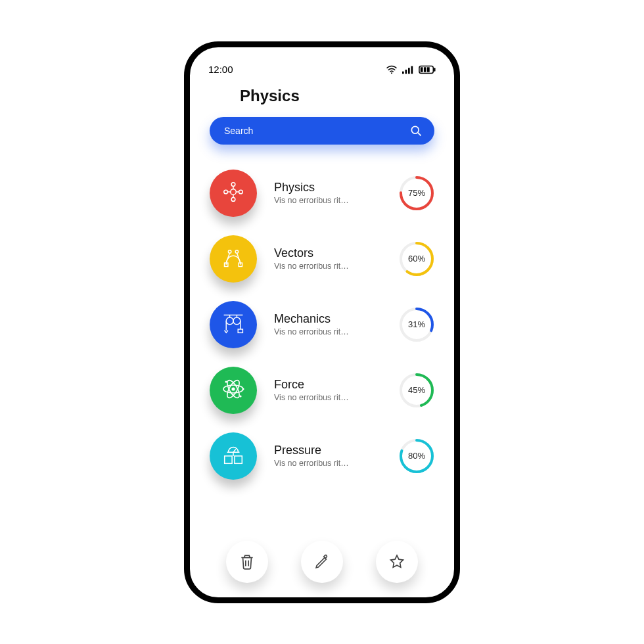 This screenshot has width=644, height=644. Describe the element at coordinates (298, 451) in the screenshot. I see `topic-title: Pressure` at that location.